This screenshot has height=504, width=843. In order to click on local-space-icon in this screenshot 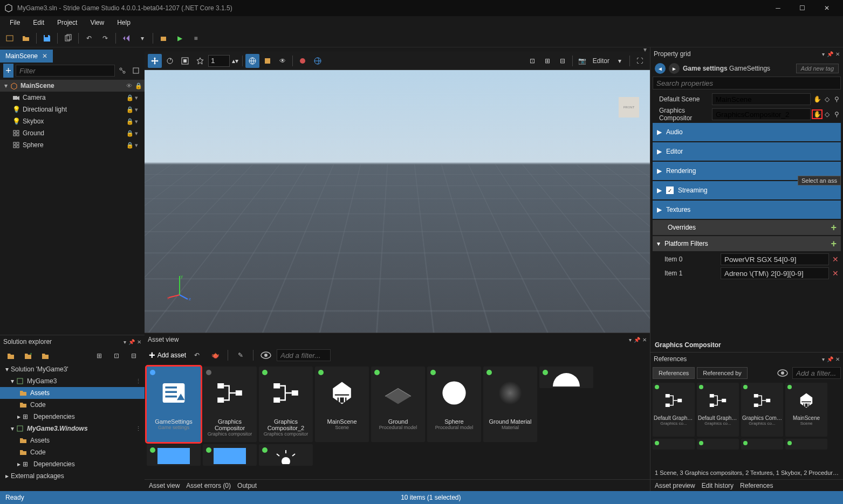, I will do `click(268, 61)`.